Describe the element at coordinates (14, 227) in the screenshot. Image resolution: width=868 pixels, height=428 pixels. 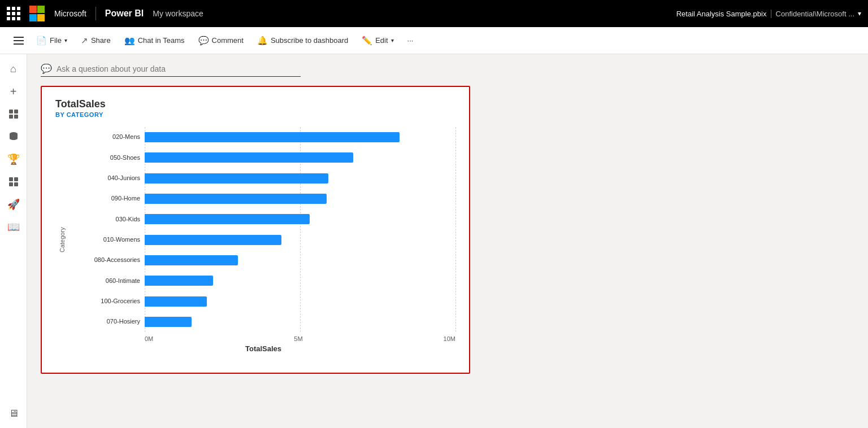
I see `sidebar-item-metrics: 📖` at that location.